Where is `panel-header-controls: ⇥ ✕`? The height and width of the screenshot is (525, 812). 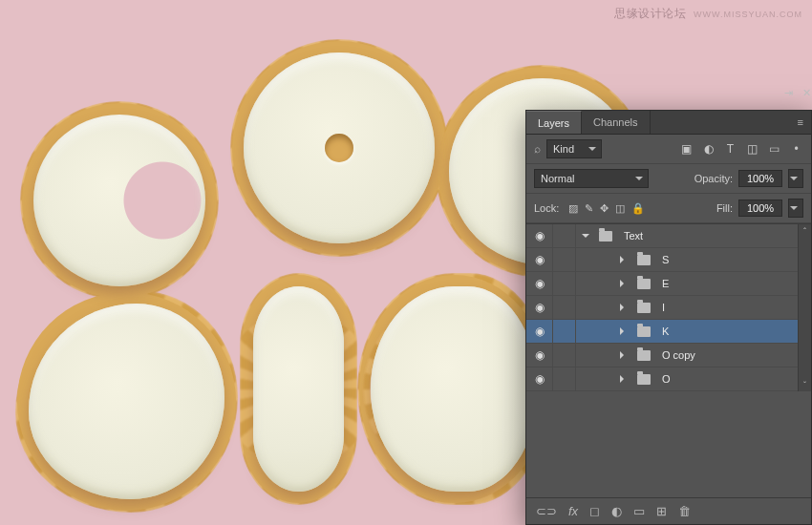
panel-header-controls: ⇥ ✕ is located at coordinates (668, 94).